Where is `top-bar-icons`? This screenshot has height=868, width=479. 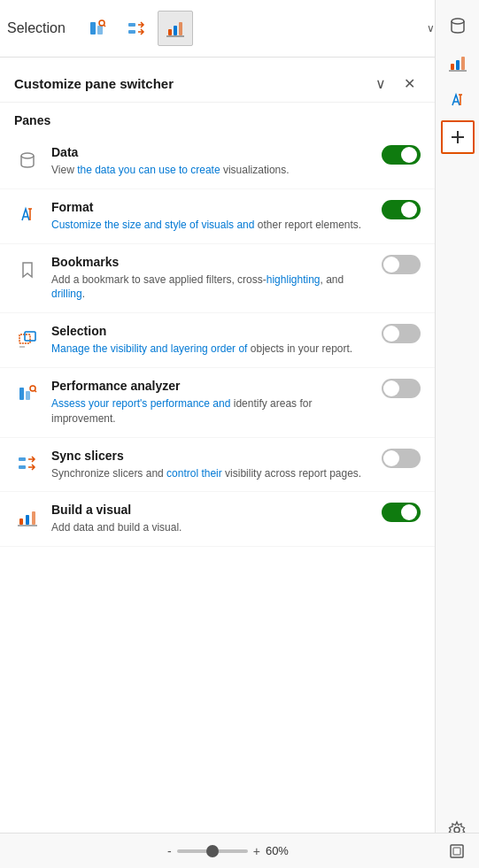
top-bar-icons is located at coordinates (136, 28).